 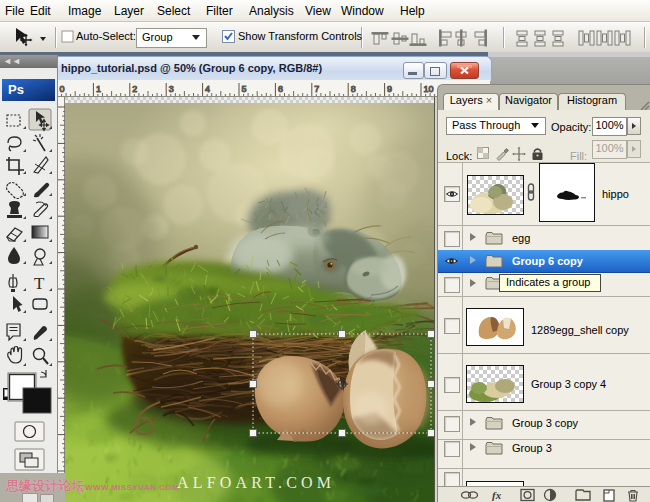 I want to click on svg-text: 5, so click(x=244, y=89).